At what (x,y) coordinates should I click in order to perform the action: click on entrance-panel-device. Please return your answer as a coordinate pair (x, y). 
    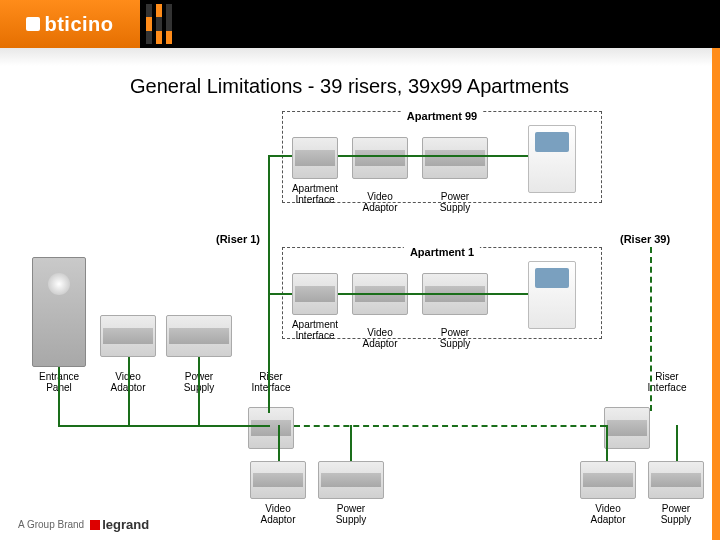
    Looking at the image, I should click on (59, 312).